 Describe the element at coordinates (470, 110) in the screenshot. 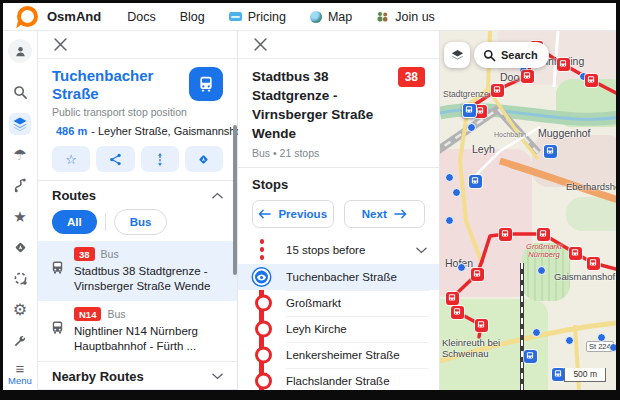

I see `selected-stop-marker` at that location.